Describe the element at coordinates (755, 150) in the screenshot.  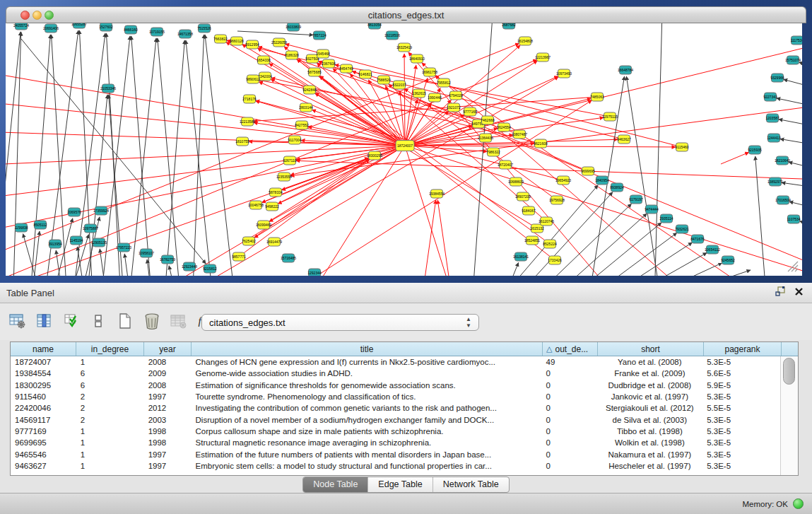
I see `graph-node-label: 9215935` at that location.